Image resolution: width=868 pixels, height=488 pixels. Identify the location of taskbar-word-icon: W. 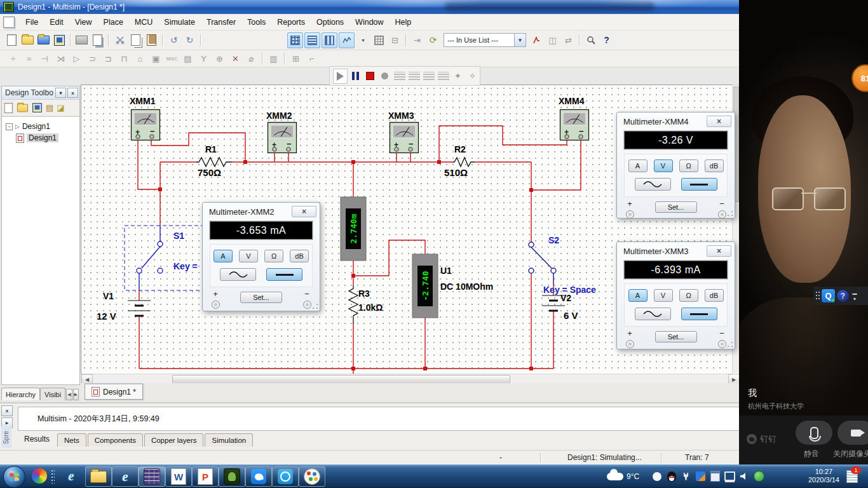
(179, 477).